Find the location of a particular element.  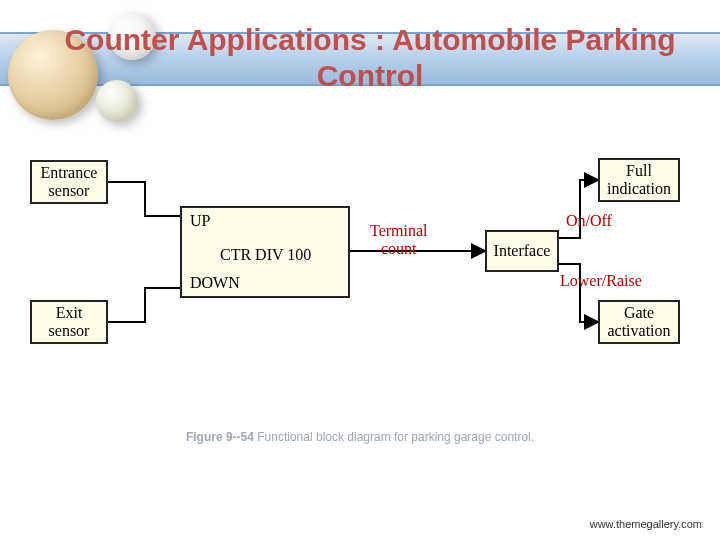

block-gate-activation: Gateactivation is located at coordinates (639, 322).